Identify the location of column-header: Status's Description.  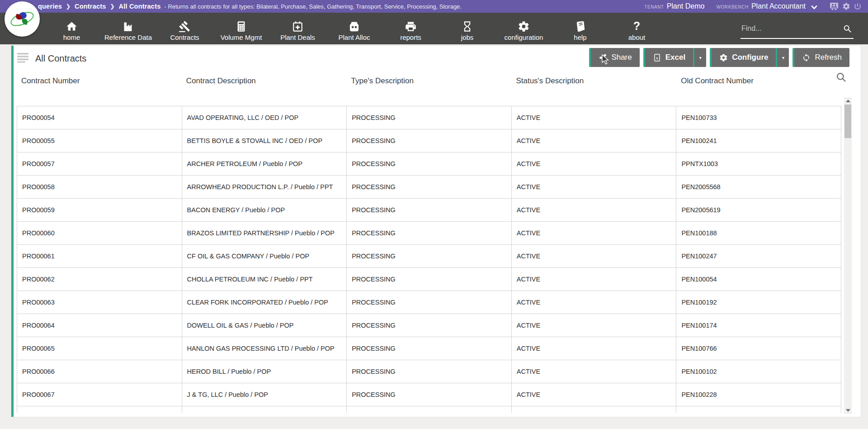
(594, 81).